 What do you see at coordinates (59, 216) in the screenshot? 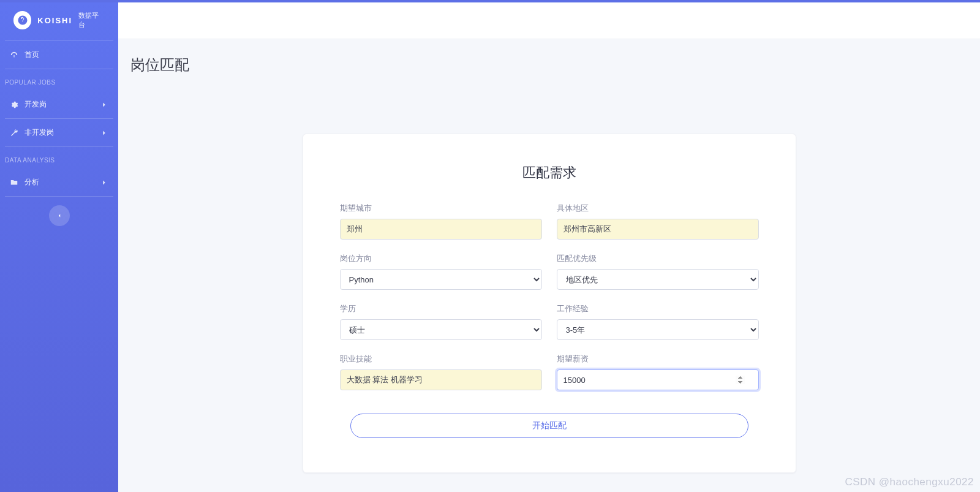
I see `chevron-left-icon` at bounding box center [59, 216].